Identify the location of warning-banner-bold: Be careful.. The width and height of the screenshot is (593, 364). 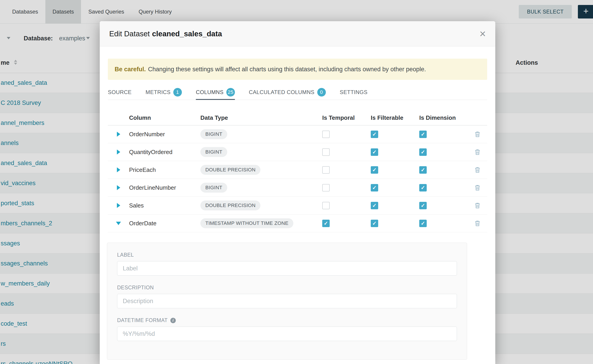
(130, 69).